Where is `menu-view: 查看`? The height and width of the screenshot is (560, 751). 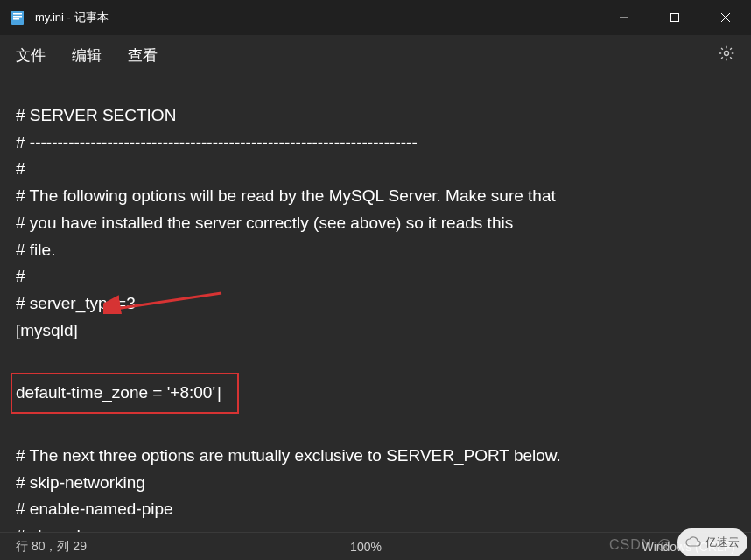
menu-view: 查看 is located at coordinates (143, 56).